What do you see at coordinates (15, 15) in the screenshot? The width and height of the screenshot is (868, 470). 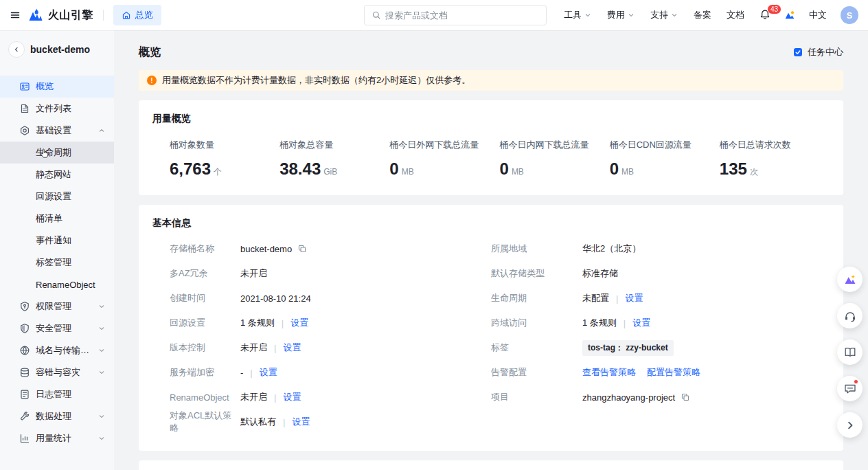 I see `hamburger-menu-button` at bounding box center [15, 15].